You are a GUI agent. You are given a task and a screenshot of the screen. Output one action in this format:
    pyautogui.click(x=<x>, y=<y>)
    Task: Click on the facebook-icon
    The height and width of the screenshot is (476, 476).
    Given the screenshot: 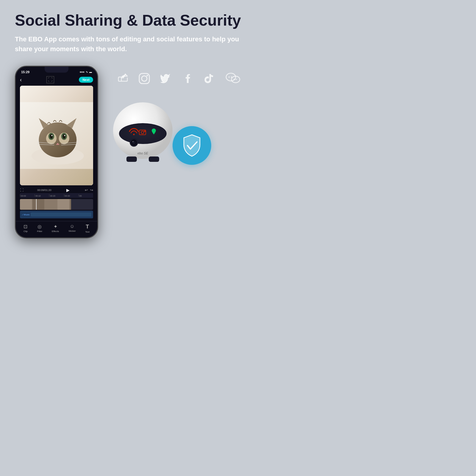 What is the action you would take?
    pyautogui.click(x=188, y=80)
    